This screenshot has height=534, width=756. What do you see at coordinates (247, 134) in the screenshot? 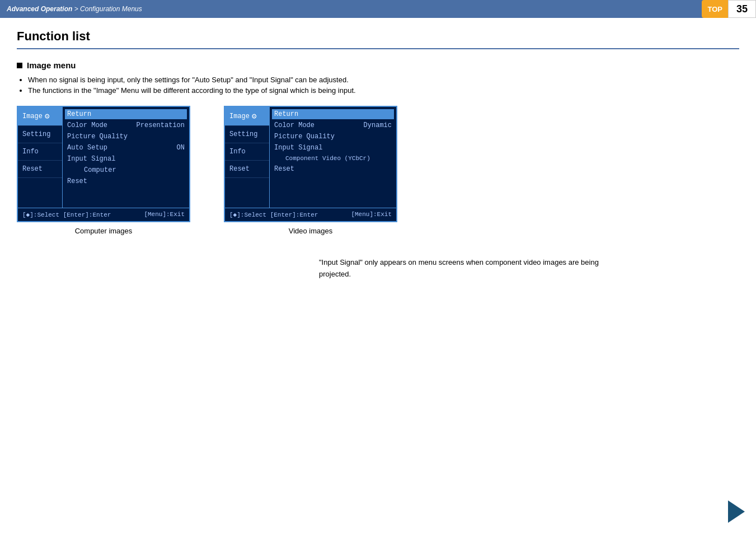
I see `video-menu-item-setting: Setting` at bounding box center [247, 134].